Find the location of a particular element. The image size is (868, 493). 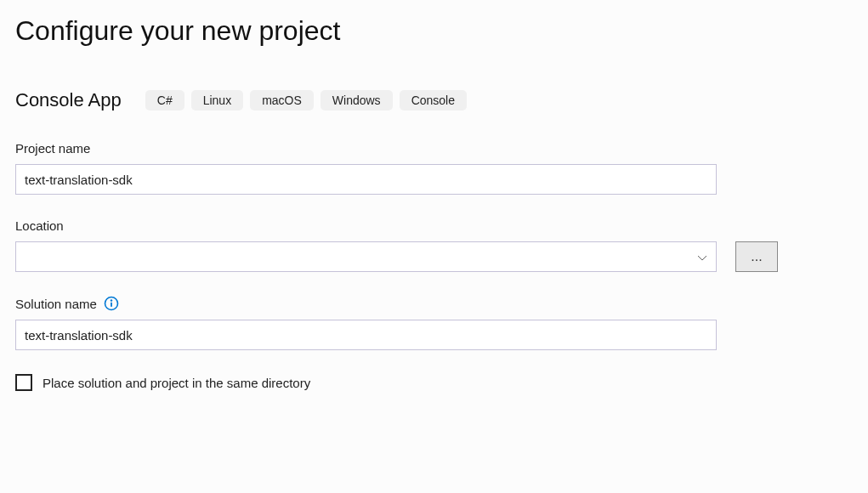

tag-windows: Windows is located at coordinates (357, 100).